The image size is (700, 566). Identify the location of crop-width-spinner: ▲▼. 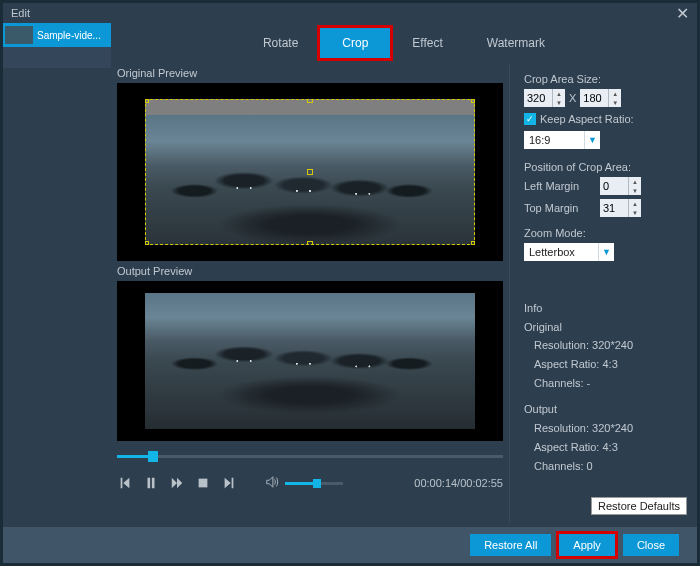
(544, 98).